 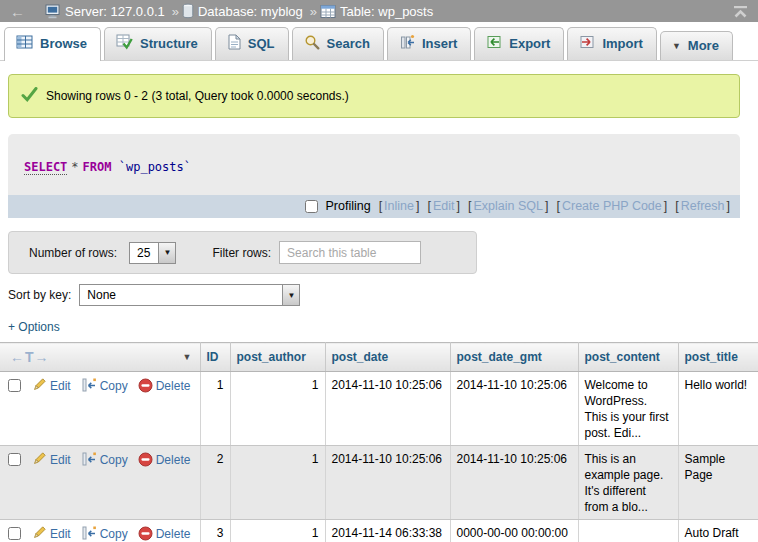 What do you see at coordinates (702, 206) in the screenshot?
I see `refresh-link-group: [Refresh]` at bounding box center [702, 206].